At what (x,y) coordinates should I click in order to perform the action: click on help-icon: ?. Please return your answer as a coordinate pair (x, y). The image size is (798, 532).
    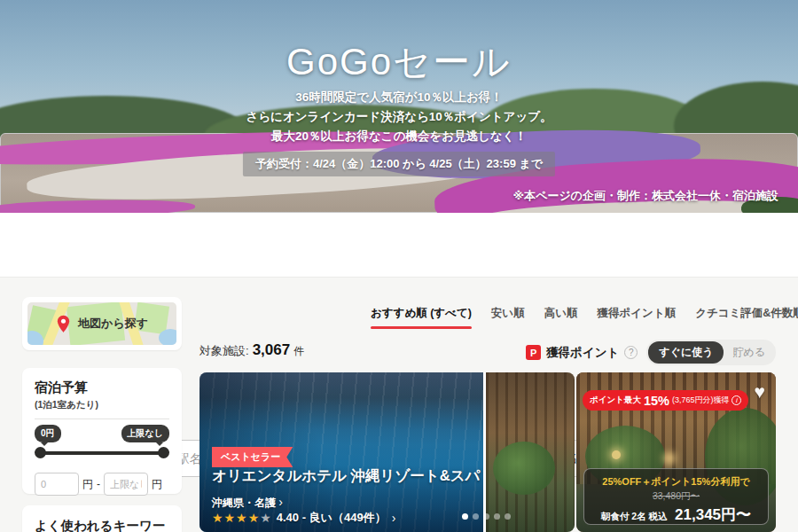
    Looking at the image, I should click on (631, 353).